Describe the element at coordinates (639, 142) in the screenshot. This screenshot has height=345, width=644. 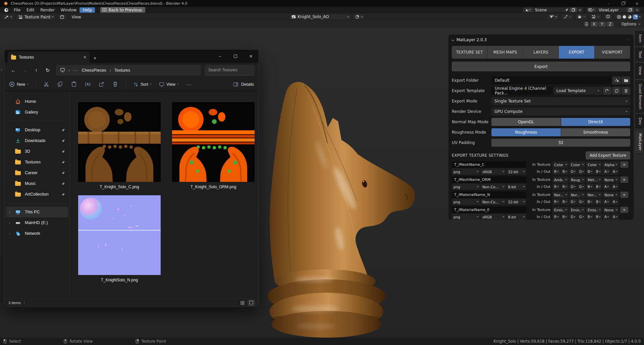
I see `npanel-tab: MatLayer` at that location.